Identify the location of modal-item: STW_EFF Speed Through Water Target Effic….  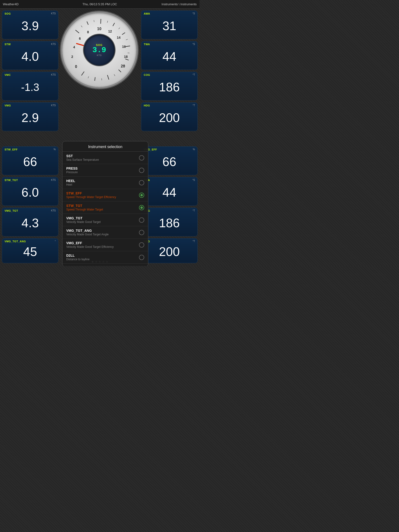
(105, 195).